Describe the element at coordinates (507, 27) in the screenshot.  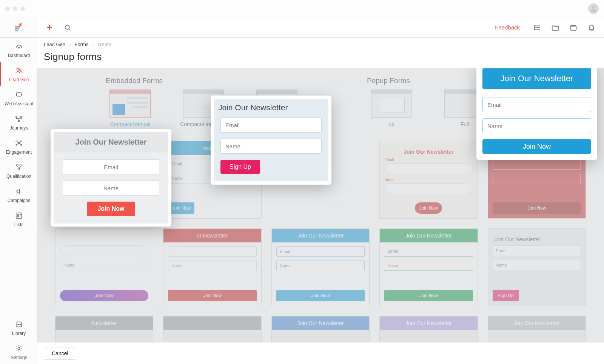
I see `feedback-link: Feedback` at that location.